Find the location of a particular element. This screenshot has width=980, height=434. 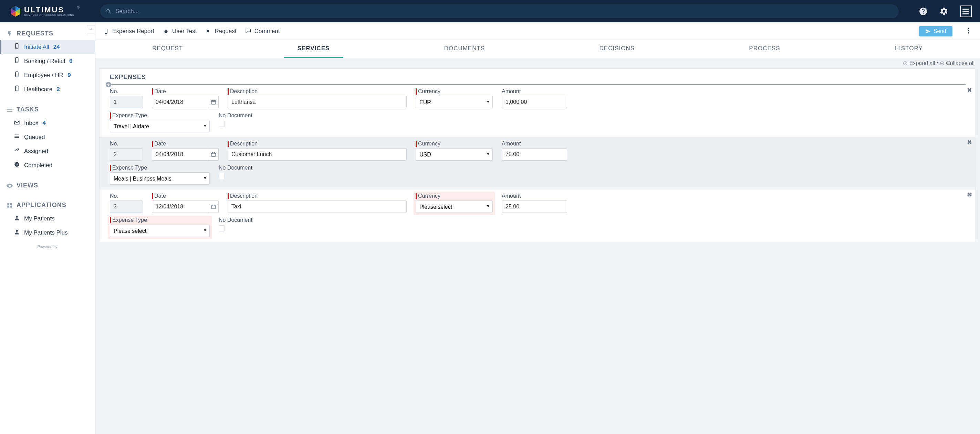

breadcrumb-comment: Comment is located at coordinates (262, 31).